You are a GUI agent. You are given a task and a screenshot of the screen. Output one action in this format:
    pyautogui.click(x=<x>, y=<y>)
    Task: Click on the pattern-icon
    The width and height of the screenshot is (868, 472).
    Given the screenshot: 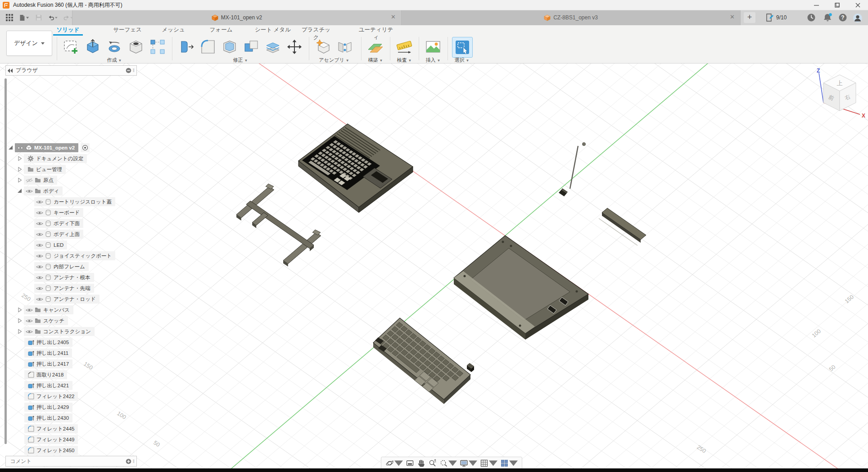 What is the action you would take?
    pyautogui.click(x=158, y=47)
    